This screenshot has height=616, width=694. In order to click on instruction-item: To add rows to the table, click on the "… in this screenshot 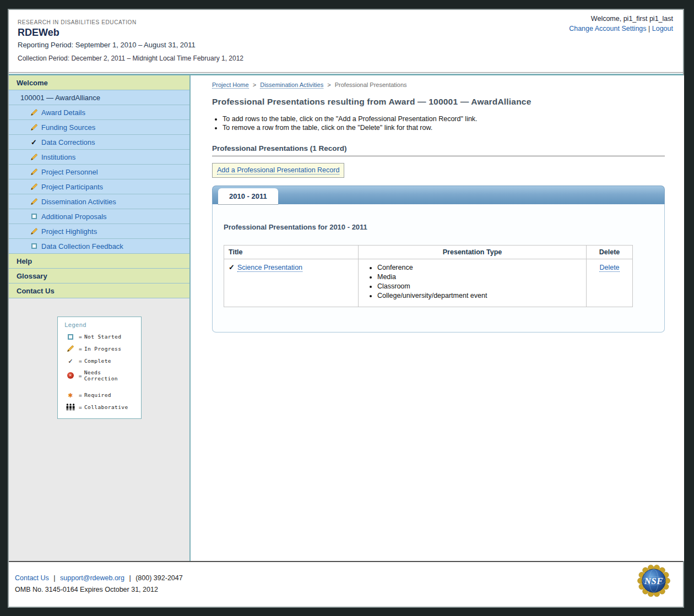, I will do `click(444, 119)`.